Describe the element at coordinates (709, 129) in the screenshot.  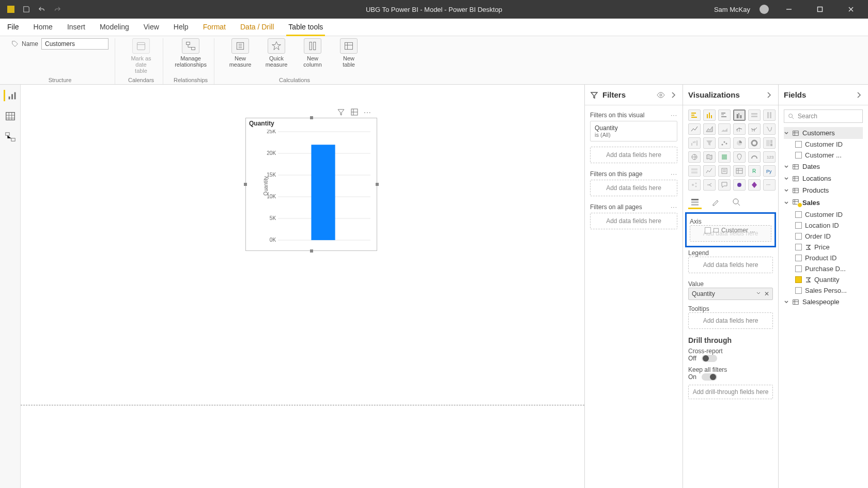
I see `area-chart-icon` at that location.